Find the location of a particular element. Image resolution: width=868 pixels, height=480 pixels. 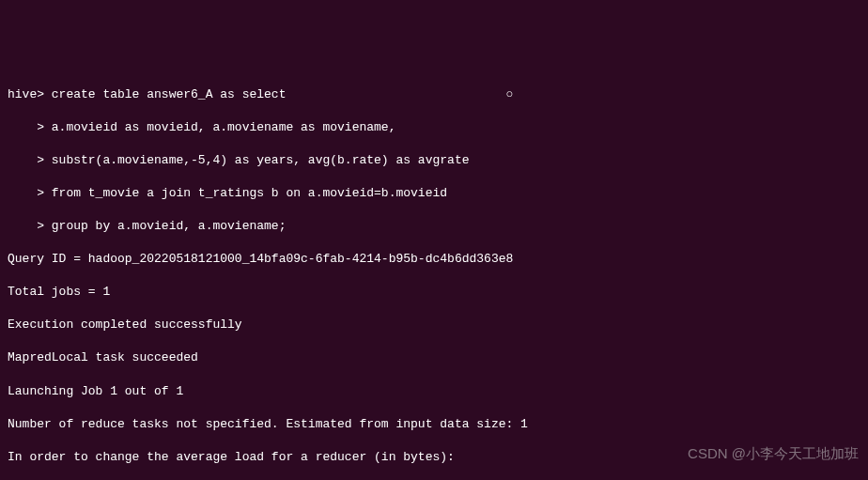

terminal-line: Execution completed successfully is located at coordinates (434, 325).